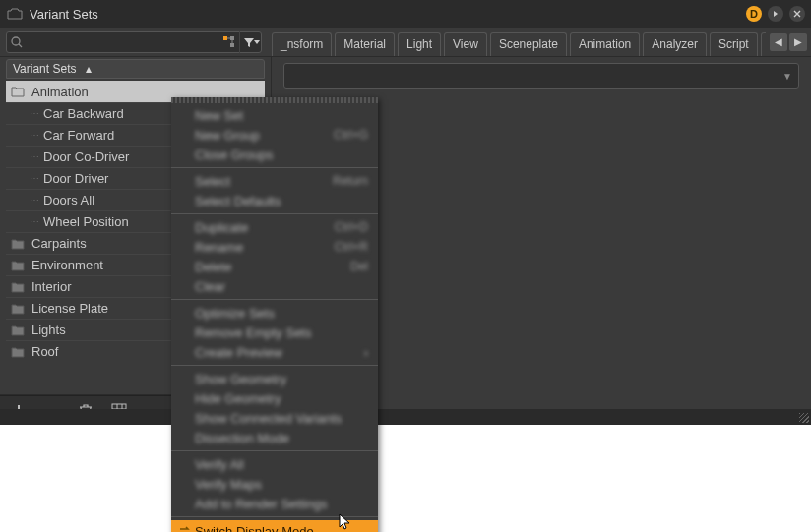 Image resolution: width=811 pixels, height=532 pixels. What do you see at coordinates (350, 135) in the screenshot?
I see `menu-shortcut: Ctrl+G` at bounding box center [350, 135].